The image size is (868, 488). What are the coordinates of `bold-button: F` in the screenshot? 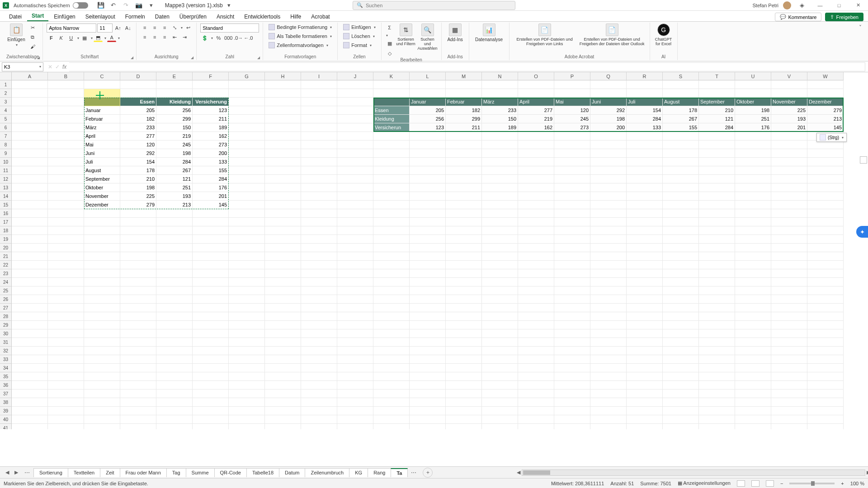 It's located at (51, 38).